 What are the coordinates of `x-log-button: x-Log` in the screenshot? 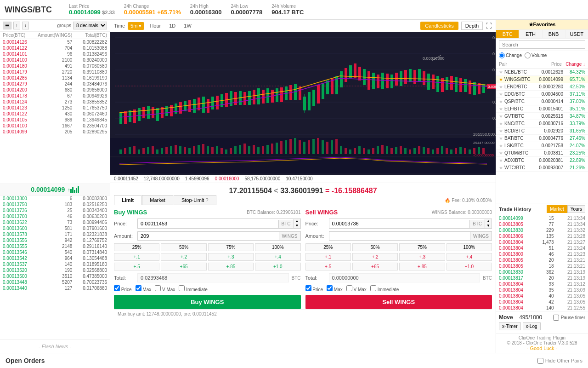 It's located at (532, 327).